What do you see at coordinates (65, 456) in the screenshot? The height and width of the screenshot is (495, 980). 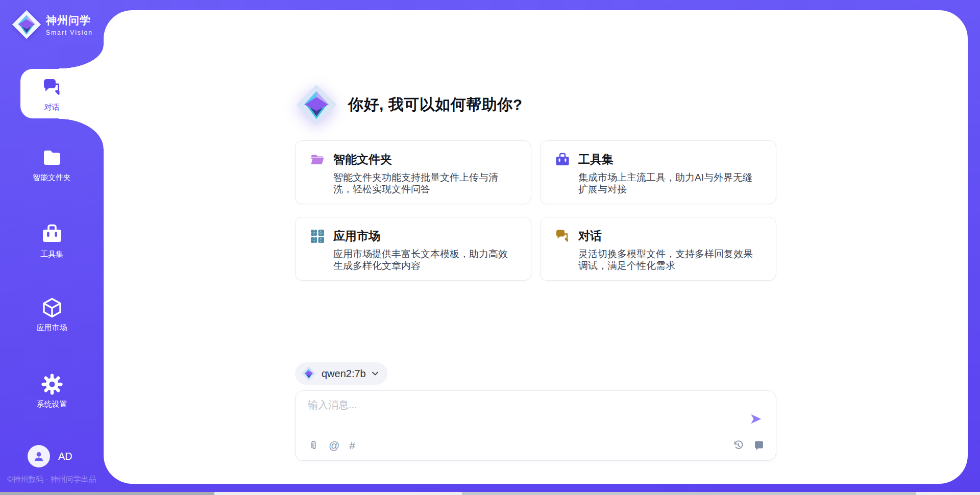 I see `user-initials: AD` at bounding box center [65, 456].